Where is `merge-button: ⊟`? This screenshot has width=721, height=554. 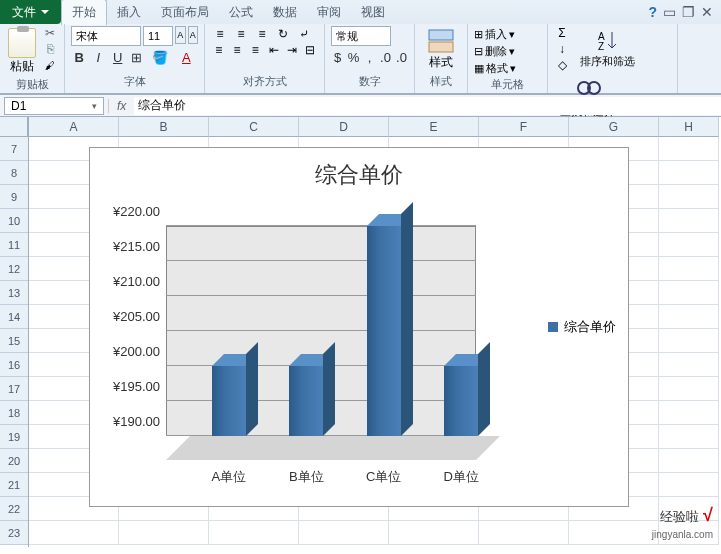
merge-button: ⊟ is located at coordinates (310, 50).